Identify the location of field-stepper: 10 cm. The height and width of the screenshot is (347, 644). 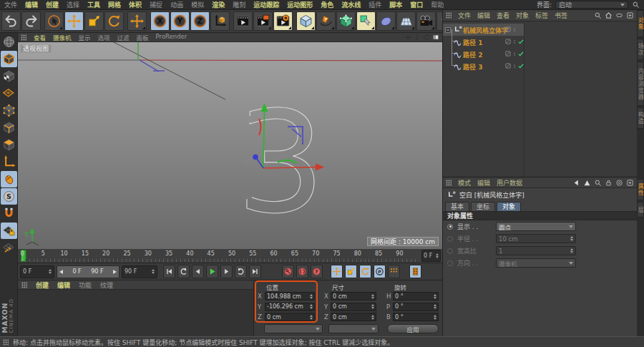
(536, 239).